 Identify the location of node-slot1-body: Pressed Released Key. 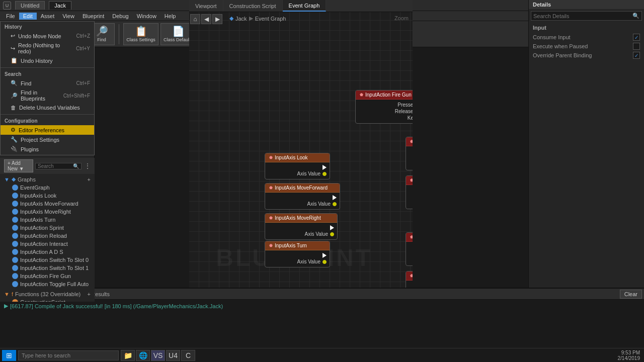
(410, 197).